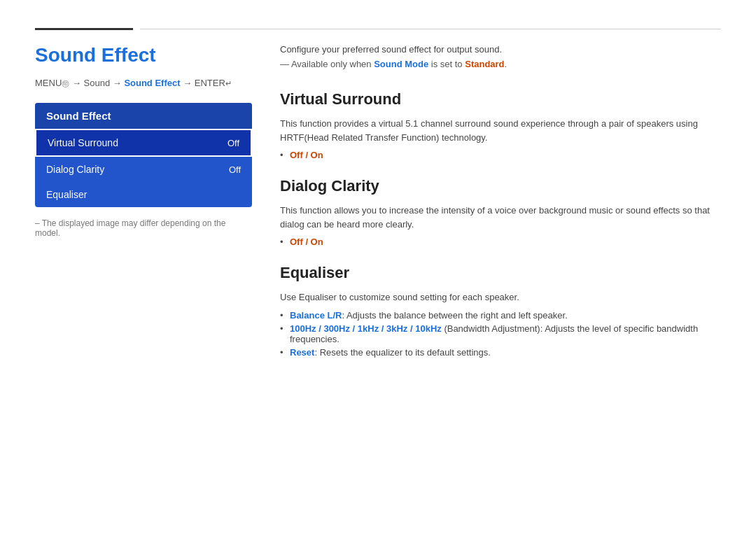 The width and height of the screenshot is (756, 534). What do you see at coordinates (144, 141) in the screenshot?
I see `left-panel: Sound Effect MENU㊞ → Sound → Sound Effec…` at bounding box center [144, 141].